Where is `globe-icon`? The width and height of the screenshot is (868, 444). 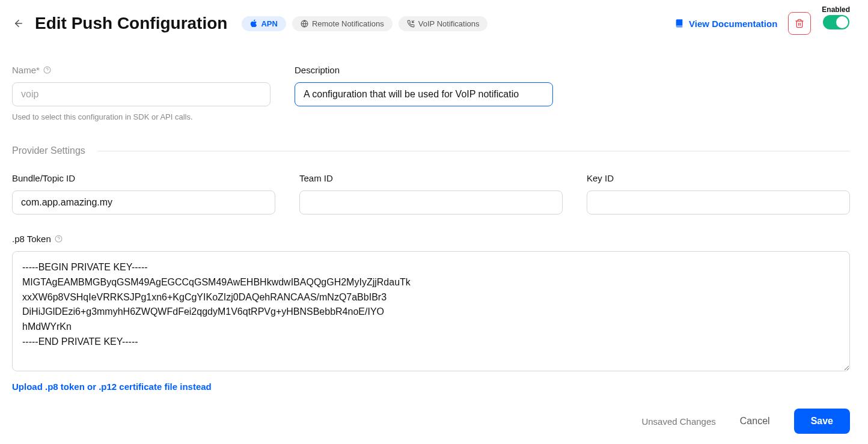
globe-icon is located at coordinates (304, 24).